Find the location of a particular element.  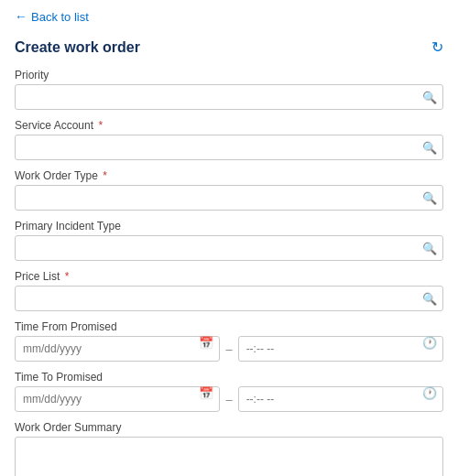

price-list-field-group: Price List * 🔍 is located at coordinates (229, 291).